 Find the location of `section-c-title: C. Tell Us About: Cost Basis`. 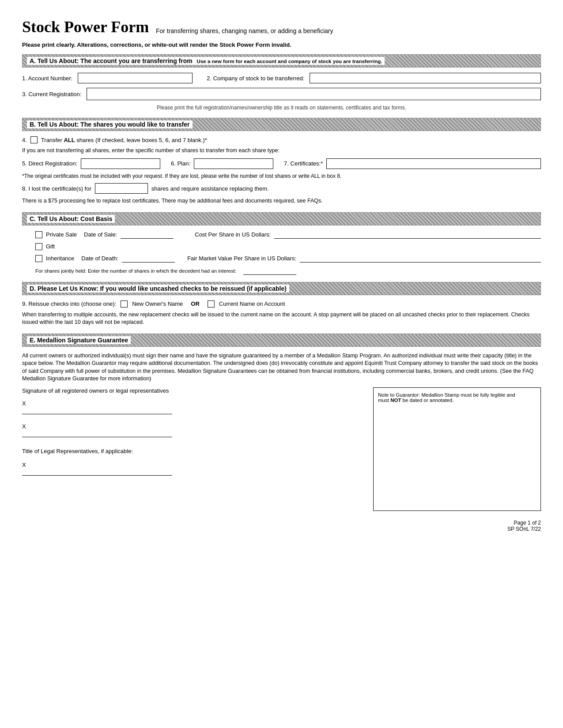

section-c-title: C. Tell Us About: Cost Basis is located at coordinates (71, 219).